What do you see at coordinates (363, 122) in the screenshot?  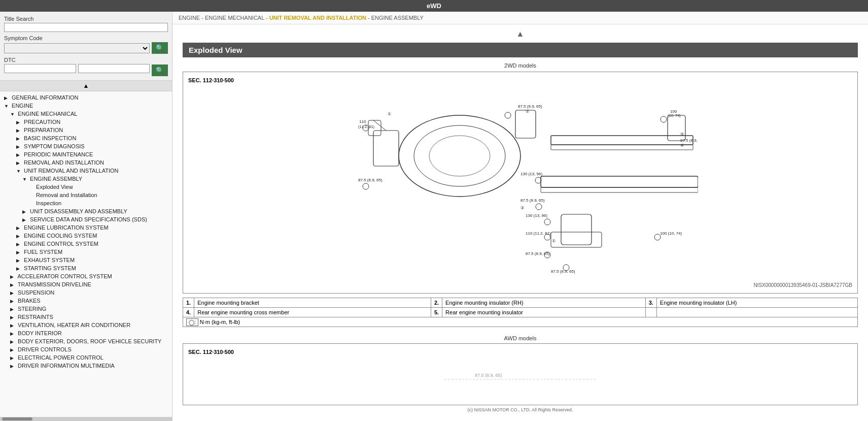 I see `svg-text: 110` at bounding box center [363, 122].